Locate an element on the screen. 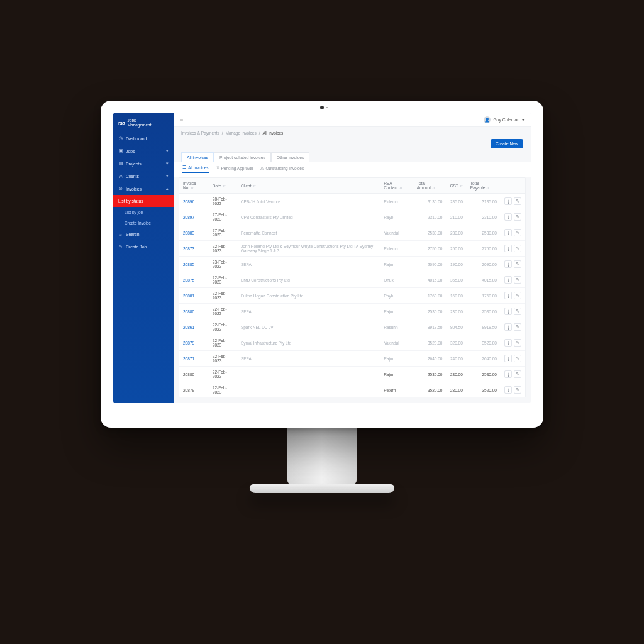 The image size is (644, 644). nav-label: Search is located at coordinates (133, 234).